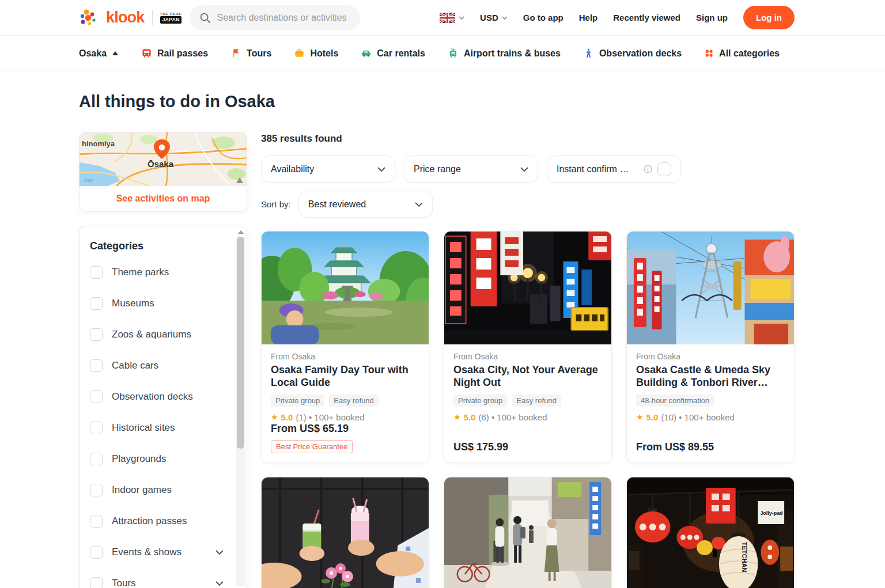 Image resolution: width=885 pixels, height=588 pixels. I want to click on search-bar, so click(275, 18).